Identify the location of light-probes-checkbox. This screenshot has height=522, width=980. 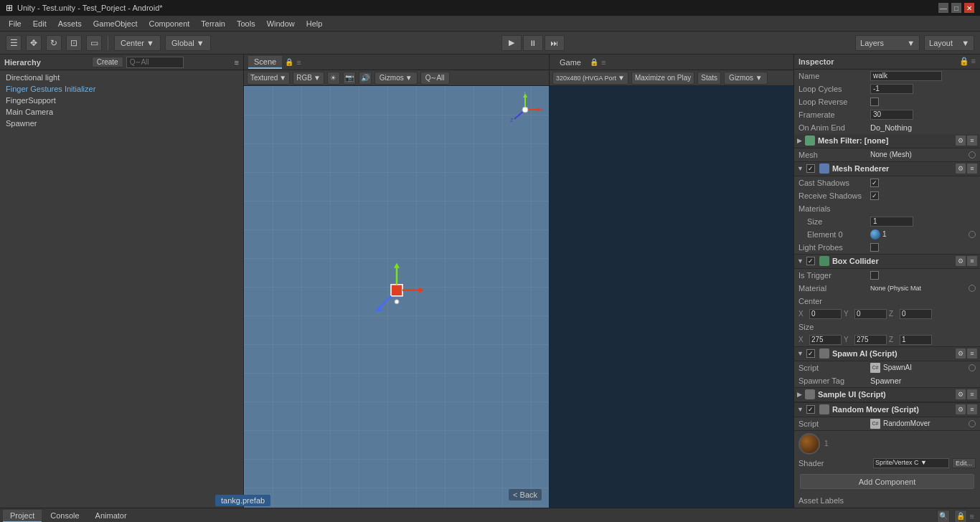
(875, 247).